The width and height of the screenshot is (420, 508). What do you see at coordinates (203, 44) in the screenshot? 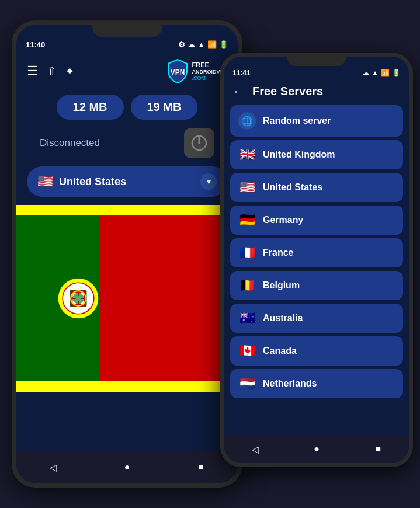
I see `left-status-icons: ⚙ ☁ ▲ 📶 🔋` at bounding box center [203, 44].